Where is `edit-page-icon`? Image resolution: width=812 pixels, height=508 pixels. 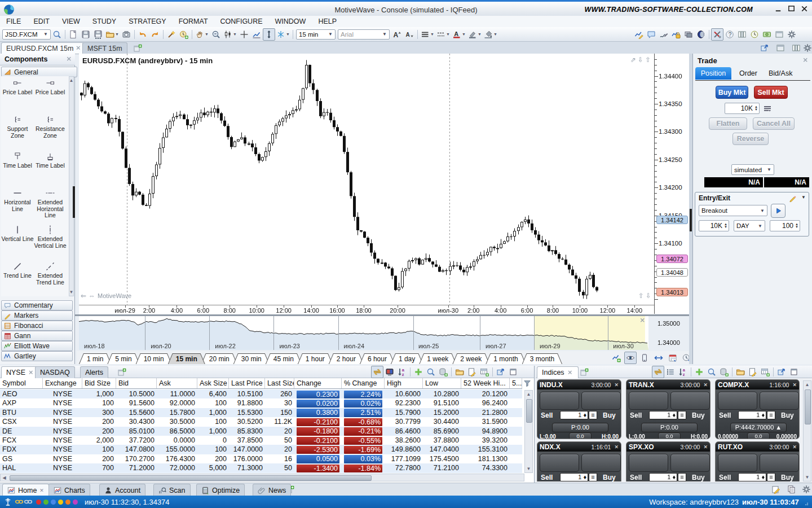 edit-page-icon is located at coordinates (776, 489).